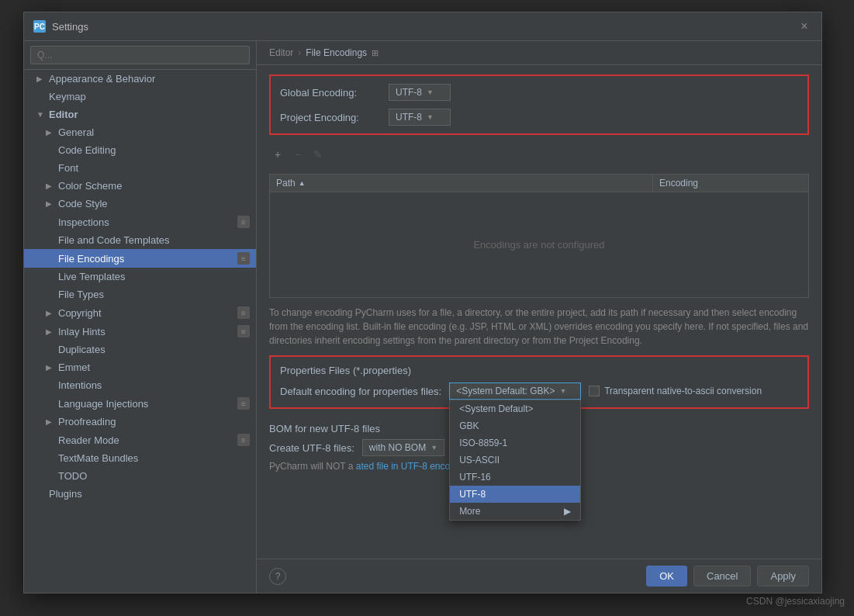 This screenshot has height=616, width=854. What do you see at coordinates (244, 222) in the screenshot?
I see `inspections-badge: ≡` at bounding box center [244, 222].